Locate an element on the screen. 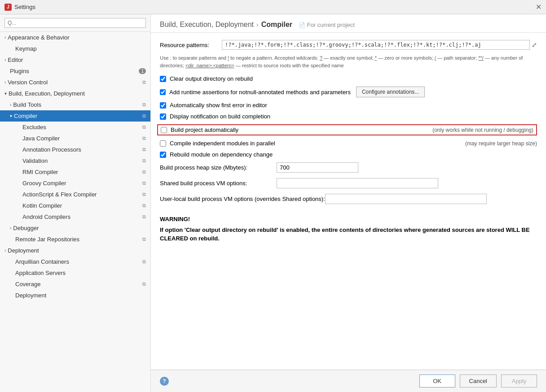 This screenshot has height=392, width=546. sidebar-item-remote-jar: Remote Jar Repositories⧉ is located at coordinates (75, 240).